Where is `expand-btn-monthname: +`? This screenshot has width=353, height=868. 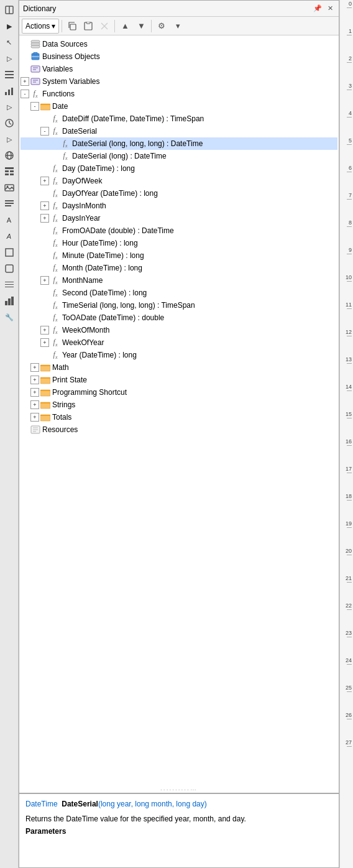
expand-btn-monthname: + is located at coordinates (45, 280).